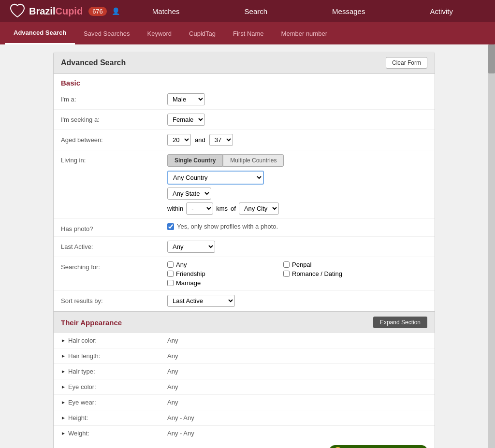 Image resolution: width=495 pixels, height=448 pixels. Describe the element at coordinates (106, 33) in the screenshot. I see `subnav-saved-searches: Saved Searches` at that location.